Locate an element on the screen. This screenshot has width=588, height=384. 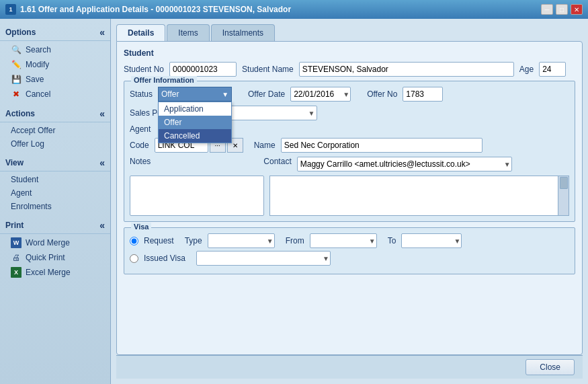
sidebar-item-student: Student is located at coordinates (55, 180).